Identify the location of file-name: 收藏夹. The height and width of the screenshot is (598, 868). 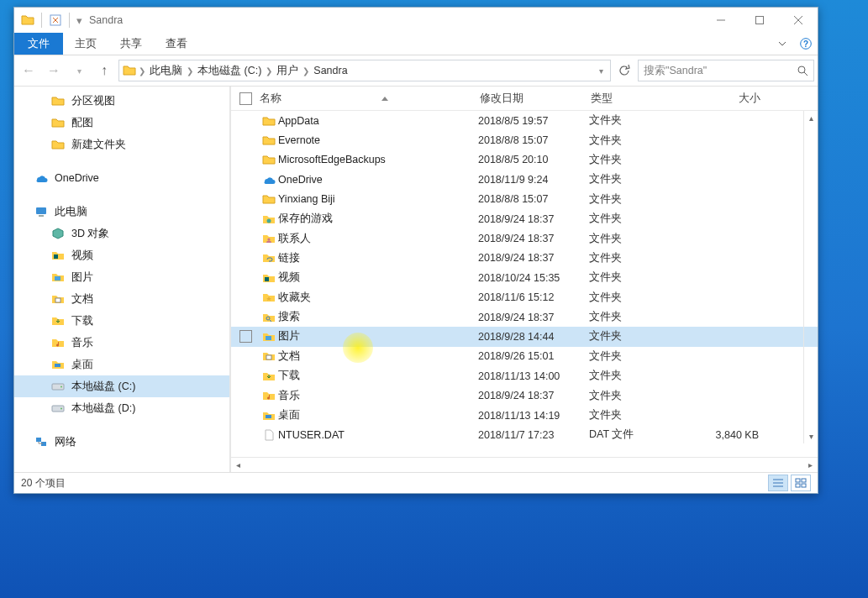
(378, 297).